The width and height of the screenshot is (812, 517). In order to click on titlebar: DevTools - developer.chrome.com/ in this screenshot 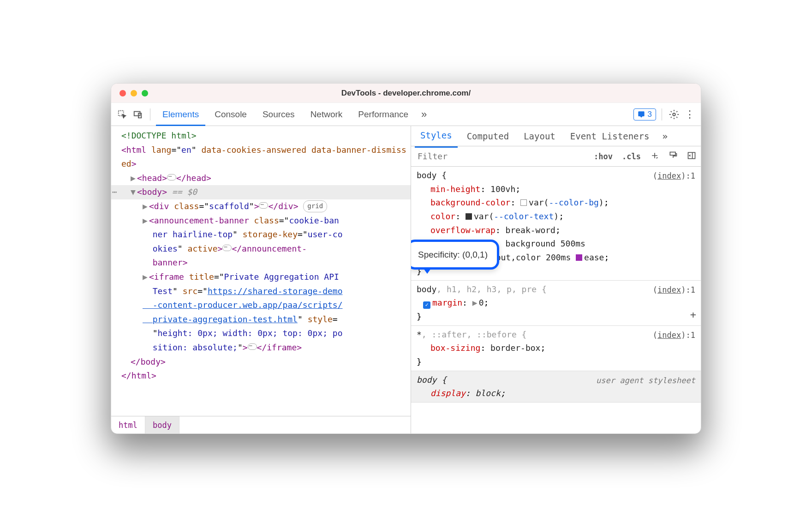, I will do `click(406, 93)`.